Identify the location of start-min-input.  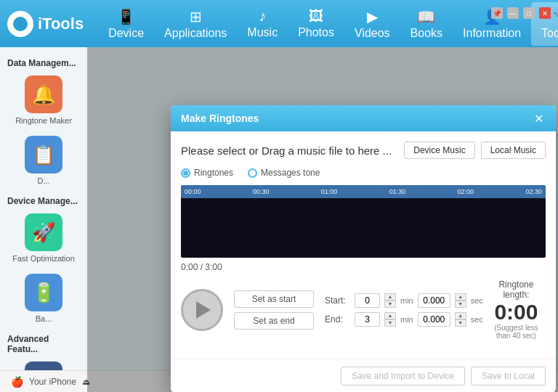
(368, 301).